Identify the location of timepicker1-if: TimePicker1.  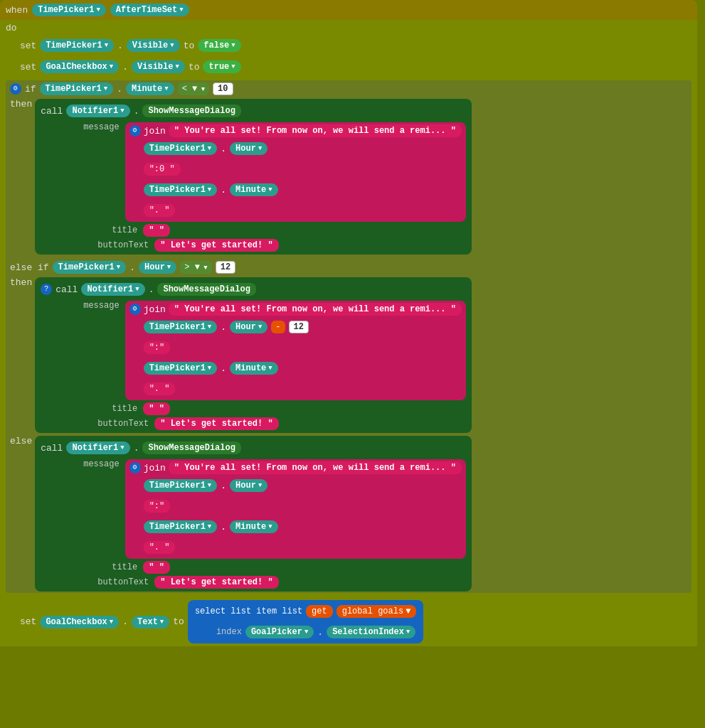
(77, 89).